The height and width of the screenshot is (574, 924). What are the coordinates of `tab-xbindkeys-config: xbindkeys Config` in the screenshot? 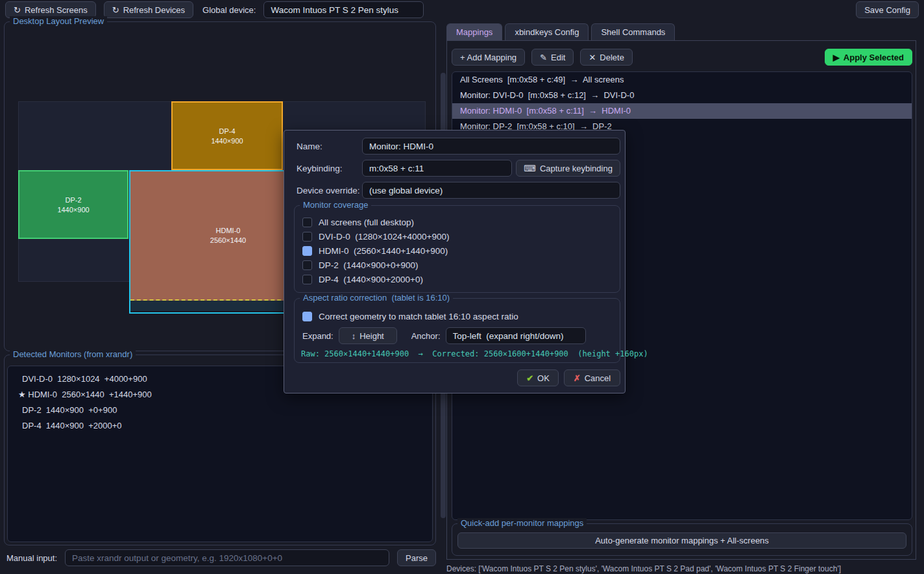 It's located at (546, 32).